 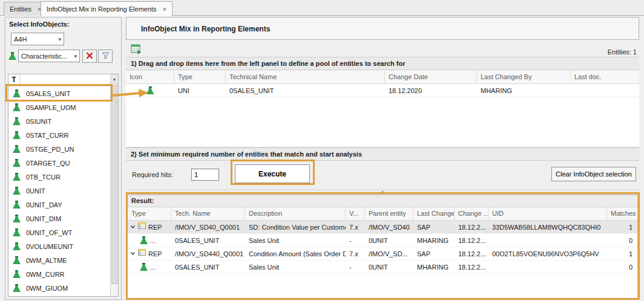 What do you see at coordinates (105, 56) in the screenshot?
I see `filter-button` at bounding box center [105, 56].